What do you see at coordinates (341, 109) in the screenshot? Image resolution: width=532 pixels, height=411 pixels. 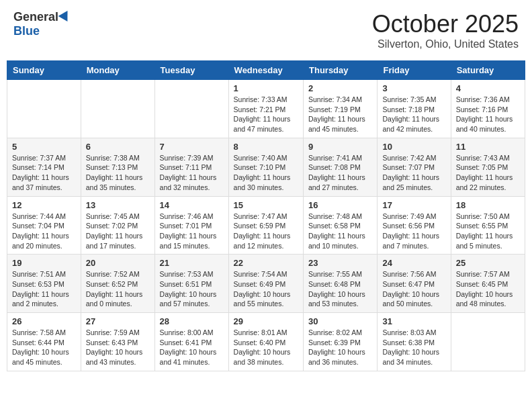 I see `calendar-cell: 2Sunrise: 7:34 AM Sunset: 7:19 PM Daylig…` at bounding box center [341, 109].